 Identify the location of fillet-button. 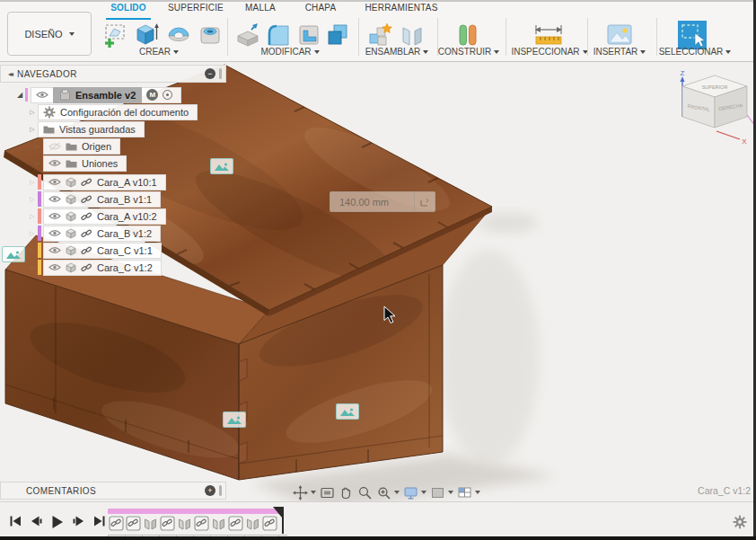
(278, 35).